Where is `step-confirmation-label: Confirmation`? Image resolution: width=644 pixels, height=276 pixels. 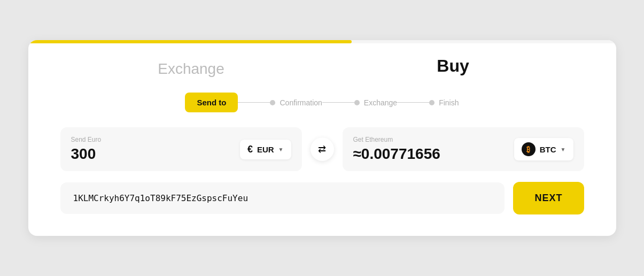 step-confirmation-label: Confirmation is located at coordinates (300, 103).